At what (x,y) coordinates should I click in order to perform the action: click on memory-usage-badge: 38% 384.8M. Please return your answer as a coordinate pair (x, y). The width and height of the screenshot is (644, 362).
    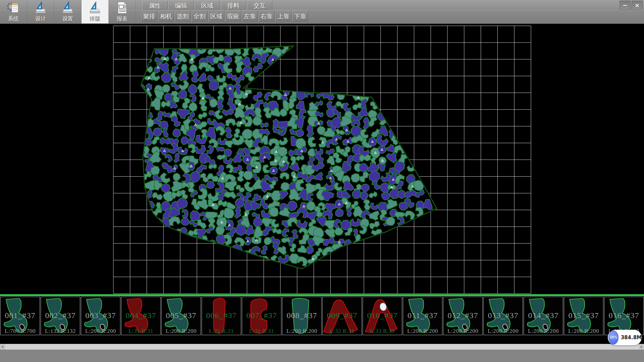
    Looking at the image, I should click on (625, 338).